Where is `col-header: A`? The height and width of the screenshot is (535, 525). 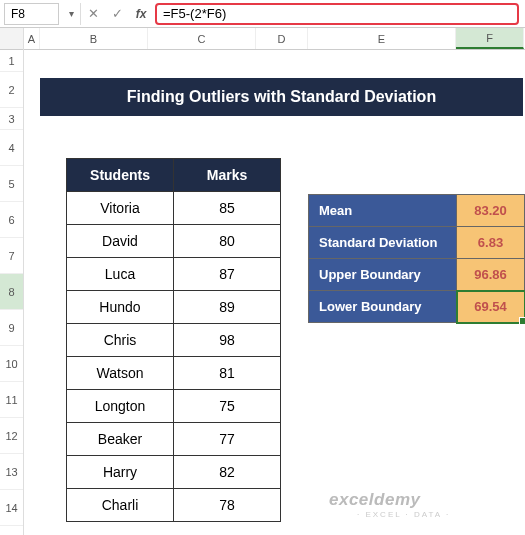 col-header: A is located at coordinates (32, 38).